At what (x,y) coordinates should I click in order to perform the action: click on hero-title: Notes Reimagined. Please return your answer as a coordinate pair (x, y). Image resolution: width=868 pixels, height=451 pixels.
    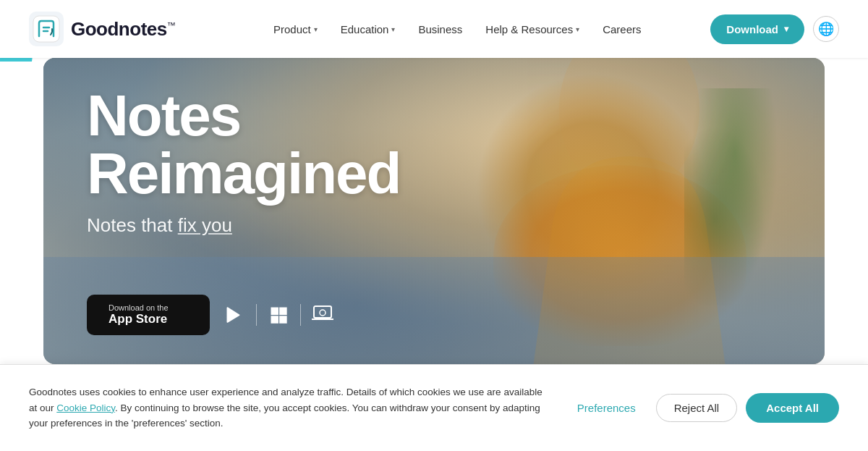
    Looking at the image, I should click on (243, 145).